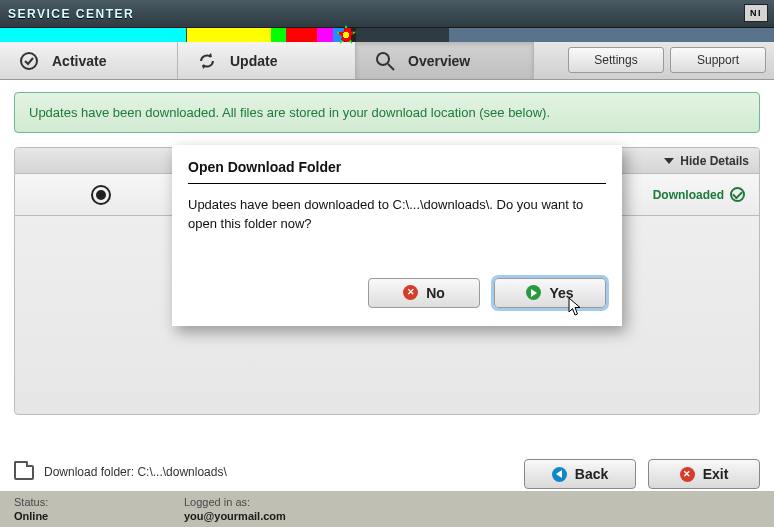 This screenshot has width=774, height=527. Describe the element at coordinates (616, 60) in the screenshot. I see `settings-button: Settings` at that location.